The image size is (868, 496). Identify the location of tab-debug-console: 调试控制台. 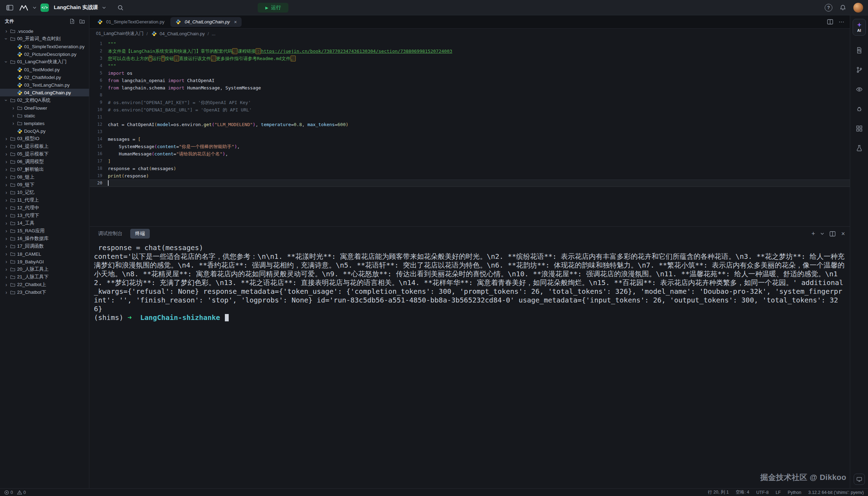
(110, 234).